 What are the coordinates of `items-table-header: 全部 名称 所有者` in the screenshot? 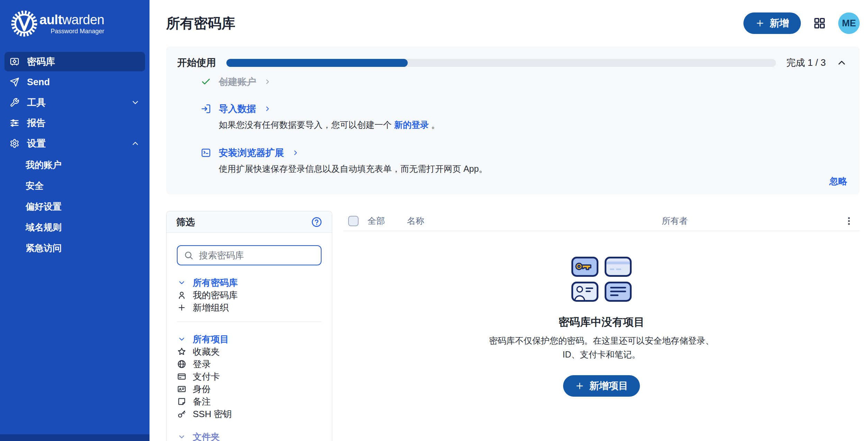 It's located at (602, 221).